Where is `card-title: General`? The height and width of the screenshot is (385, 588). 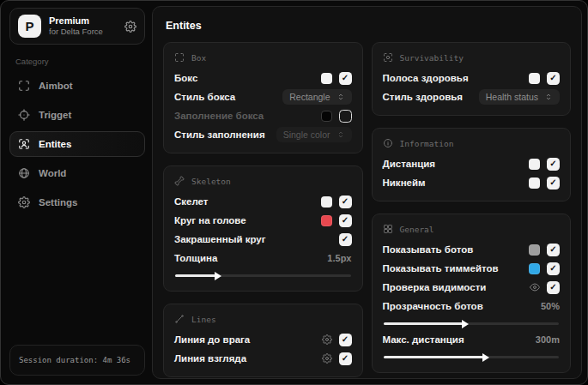 card-title: General is located at coordinates (417, 230).